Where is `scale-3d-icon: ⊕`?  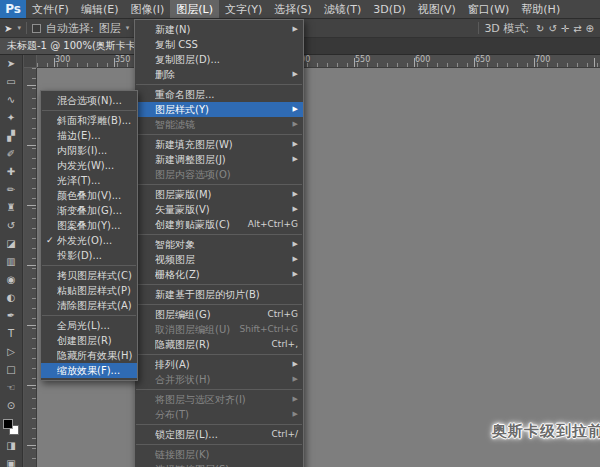
scale-3d-icon: ⊕ is located at coordinates (590, 28).